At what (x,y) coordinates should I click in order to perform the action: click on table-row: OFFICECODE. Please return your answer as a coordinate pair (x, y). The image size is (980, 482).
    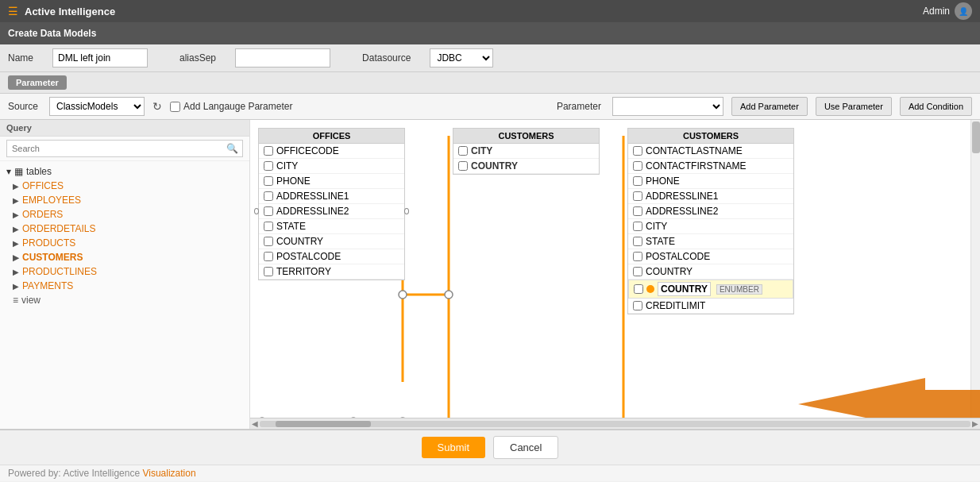
    Looking at the image, I should click on (332, 151).